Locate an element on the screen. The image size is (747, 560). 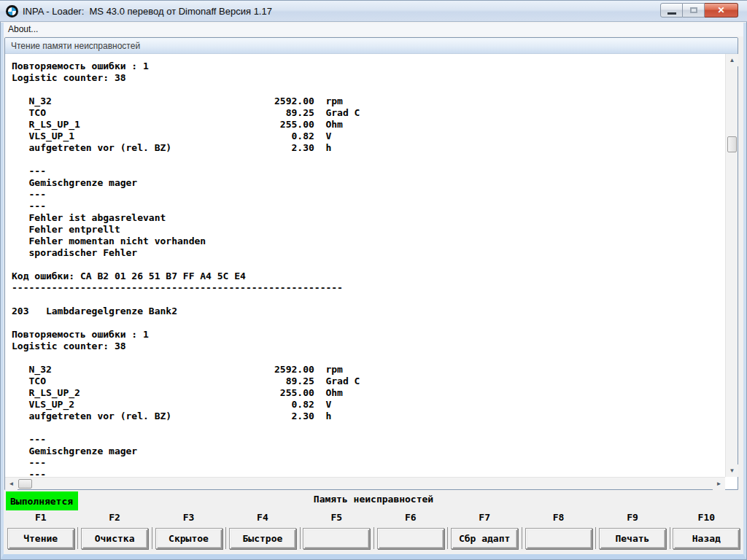
minimize-button is located at coordinates (671, 10).